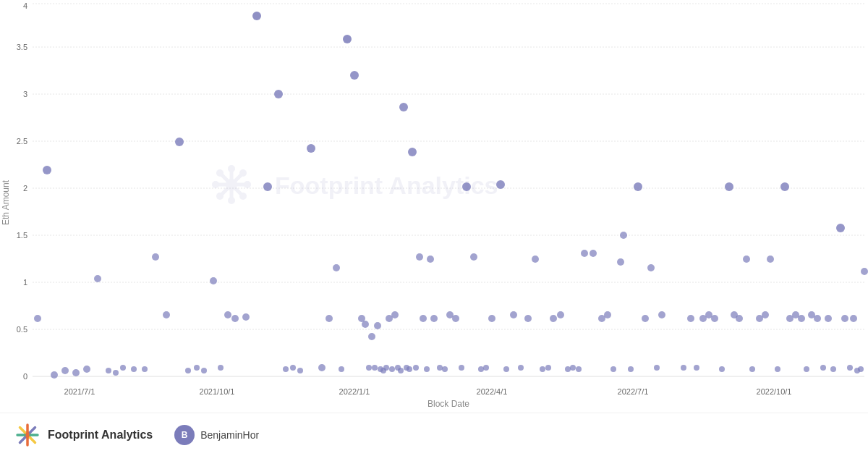  Describe the element at coordinates (22, 329) in the screenshot. I see `svg-text: 0.5` at that location.